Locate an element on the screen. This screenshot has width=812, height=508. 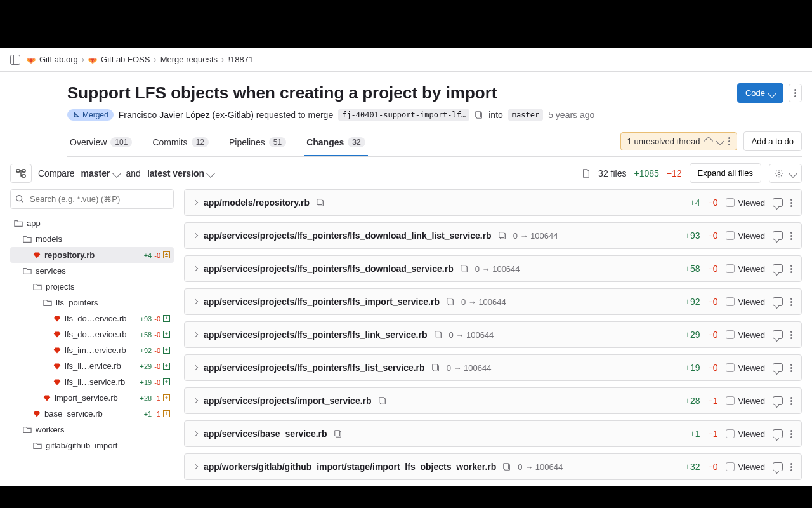
prev-thread-icon is located at coordinates (708, 141).